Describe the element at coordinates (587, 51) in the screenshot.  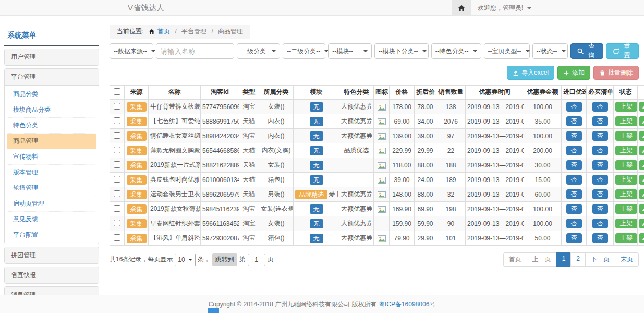
I see `search-button: 查询` at that location.